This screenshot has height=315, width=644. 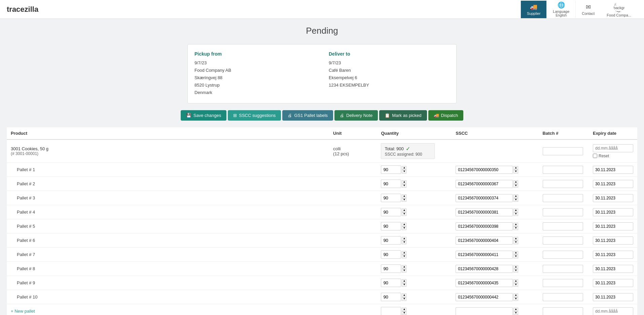 What do you see at coordinates (588, 9) in the screenshot?
I see `nav-contact: ✉ Contact` at bounding box center [588, 9].